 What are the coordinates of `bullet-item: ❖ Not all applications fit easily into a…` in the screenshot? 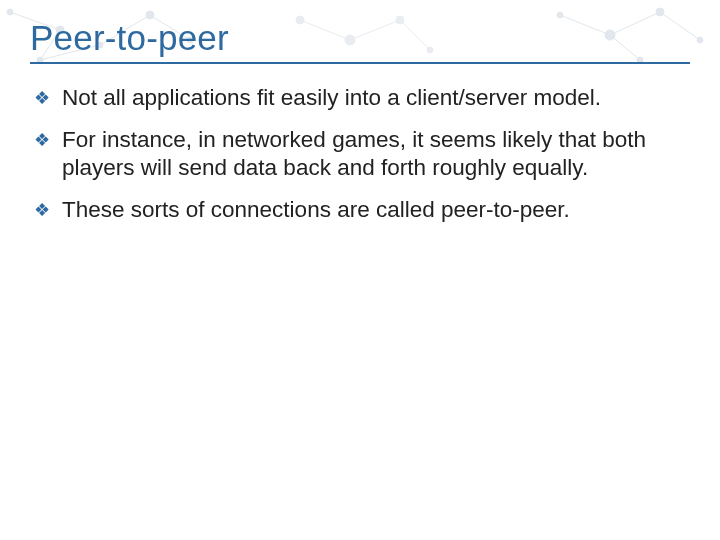 It's located at (360, 98).